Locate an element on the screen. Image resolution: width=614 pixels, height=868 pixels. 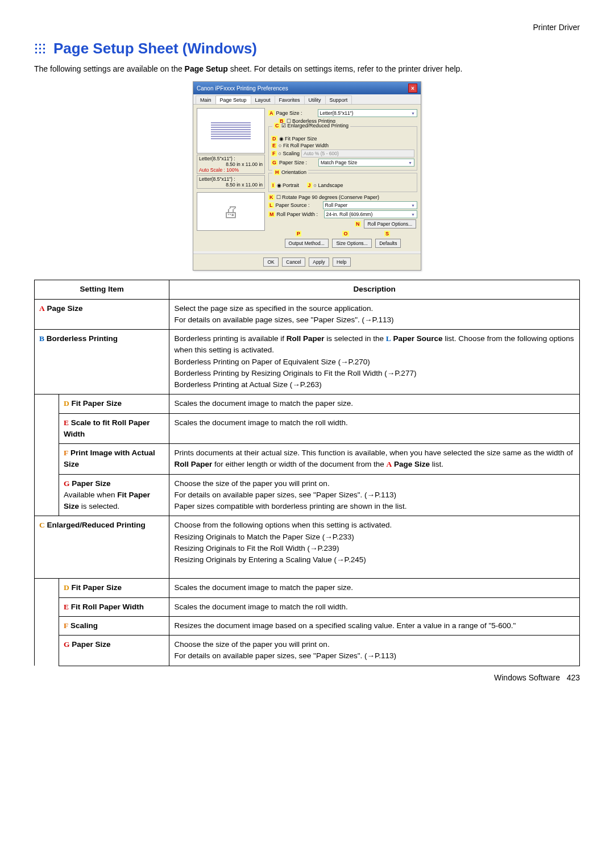
row-a: A Page Size Select the page size as spec… is located at coordinates (307, 314).